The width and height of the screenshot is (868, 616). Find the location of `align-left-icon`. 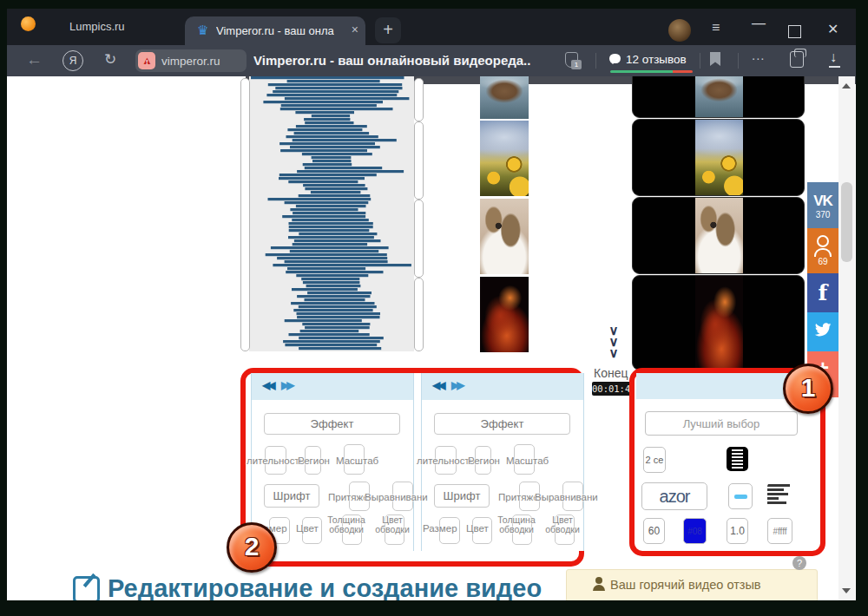

align-left-icon is located at coordinates (779, 495).